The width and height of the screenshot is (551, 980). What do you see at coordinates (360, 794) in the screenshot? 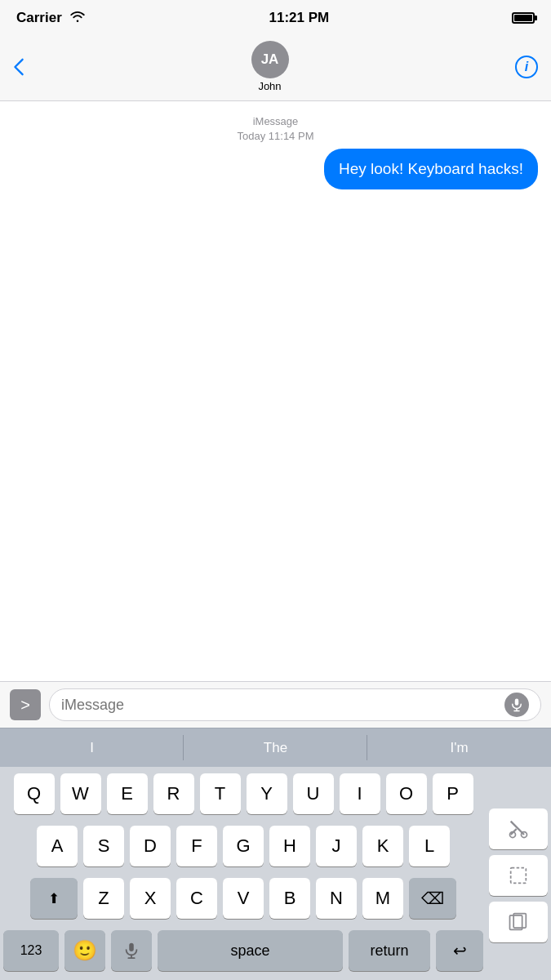
I see `key-i: I` at bounding box center [360, 794].